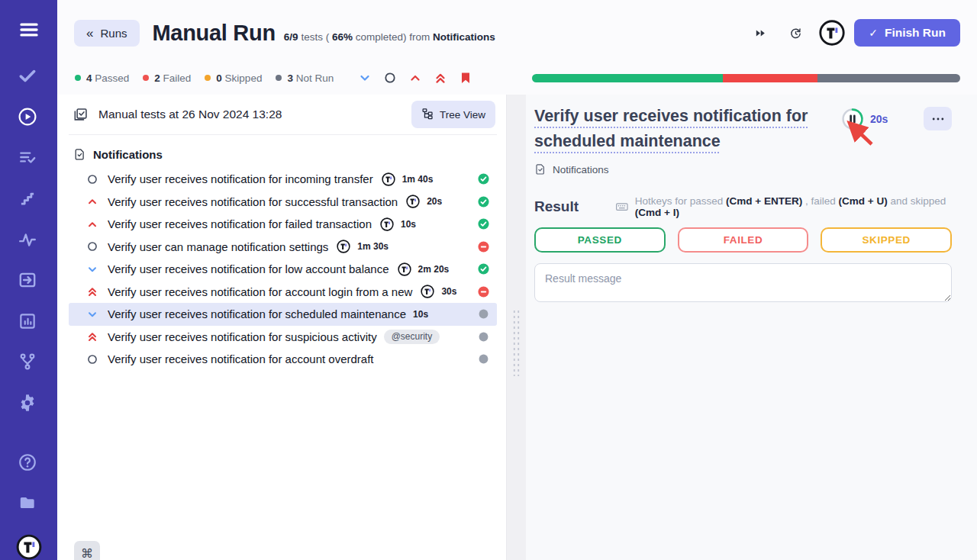  What do you see at coordinates (743, 240) in the screenshot?
I see `verdict-failed-button: FAILED` at bounding box center [743, 240].